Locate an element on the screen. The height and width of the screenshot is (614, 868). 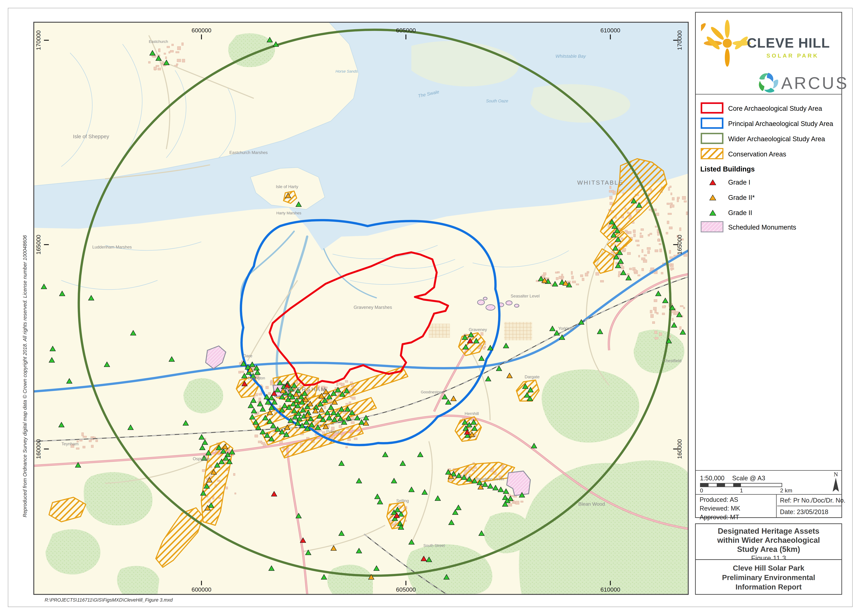
info-section: Produced: AS Reviewed: MK Approved: MT R… is located at coordinates (769, 506).